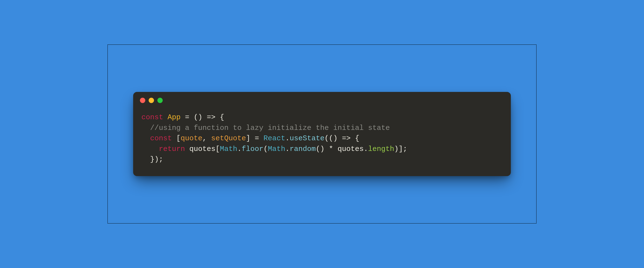  I want to click on code-text: () * quotes., so click(342, 149).